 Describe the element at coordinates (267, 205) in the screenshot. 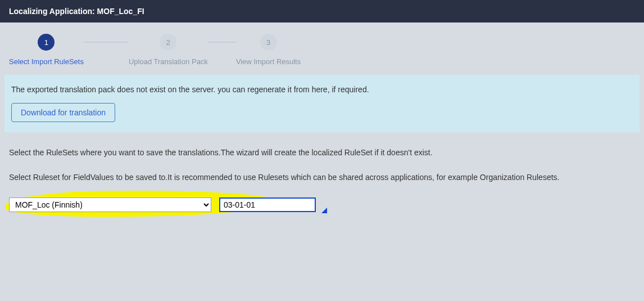

I see `ruleset-version-input` at that location.